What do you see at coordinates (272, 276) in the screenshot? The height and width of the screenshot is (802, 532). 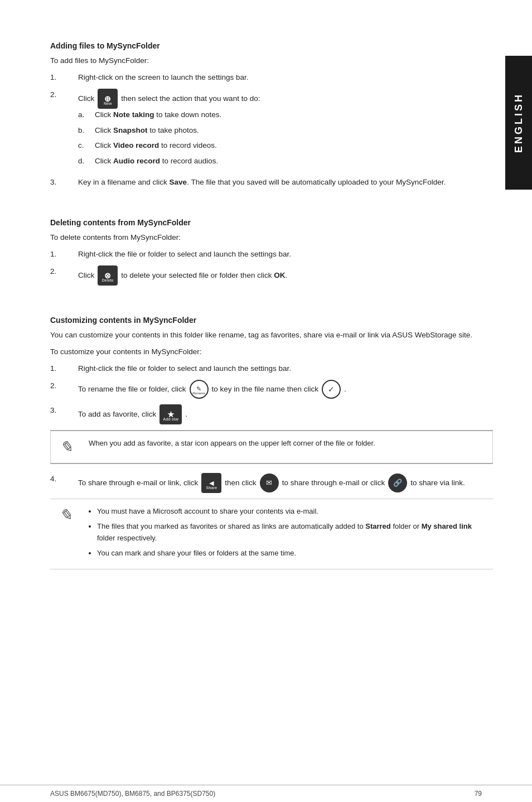 I see `step-2-2: 2. Click ⊗ Delete to delete your selecte…` at bounding box center [272, 276].